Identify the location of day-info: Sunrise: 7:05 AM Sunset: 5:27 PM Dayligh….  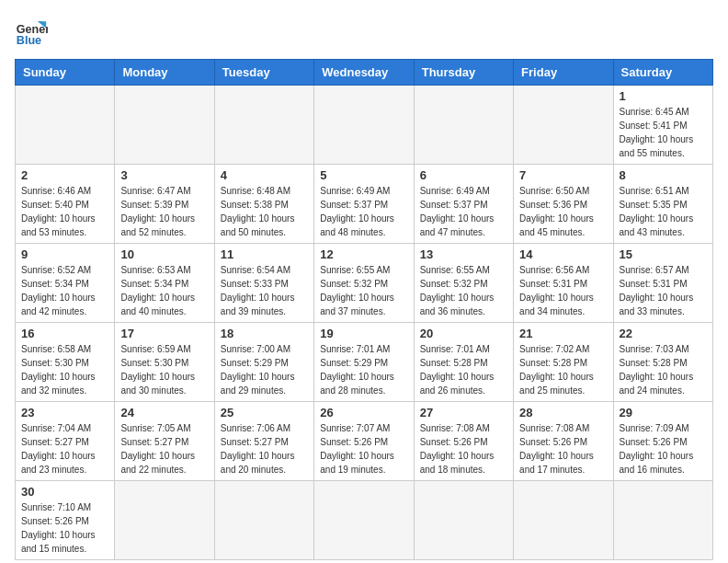
(164, 449).